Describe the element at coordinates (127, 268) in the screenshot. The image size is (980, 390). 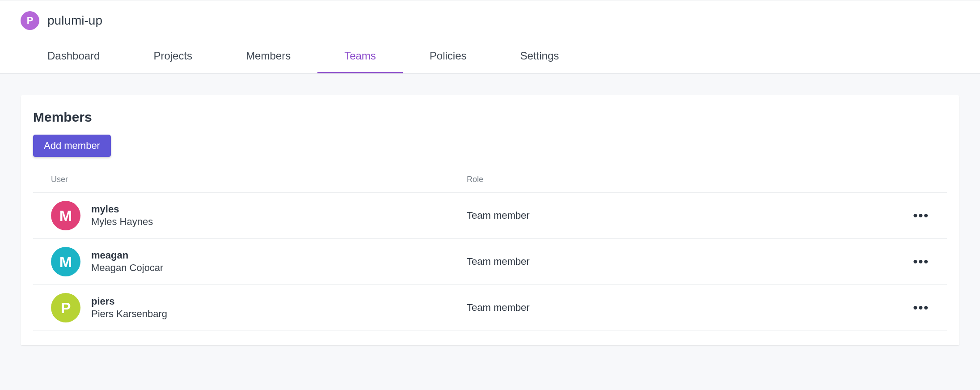
I see `fullname: Meagan Cojocar` at that location.